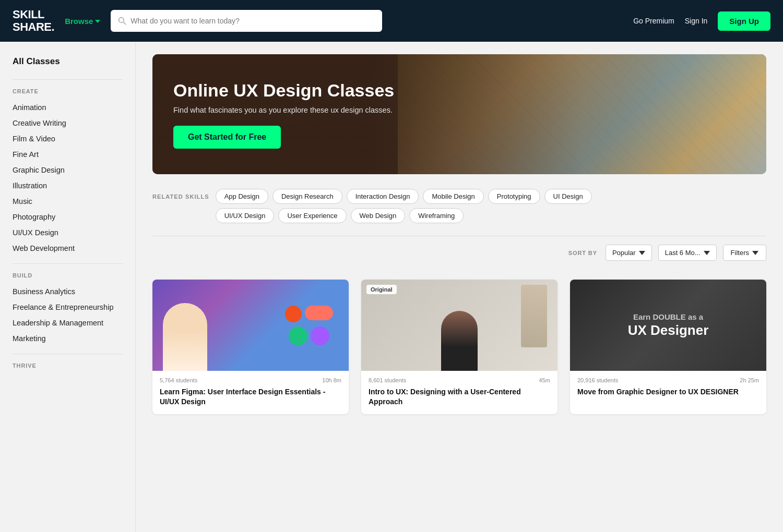  Describe the element at coordinates (251, 325) in the screenshot. I see `course-thumbnail-figma` at that location.